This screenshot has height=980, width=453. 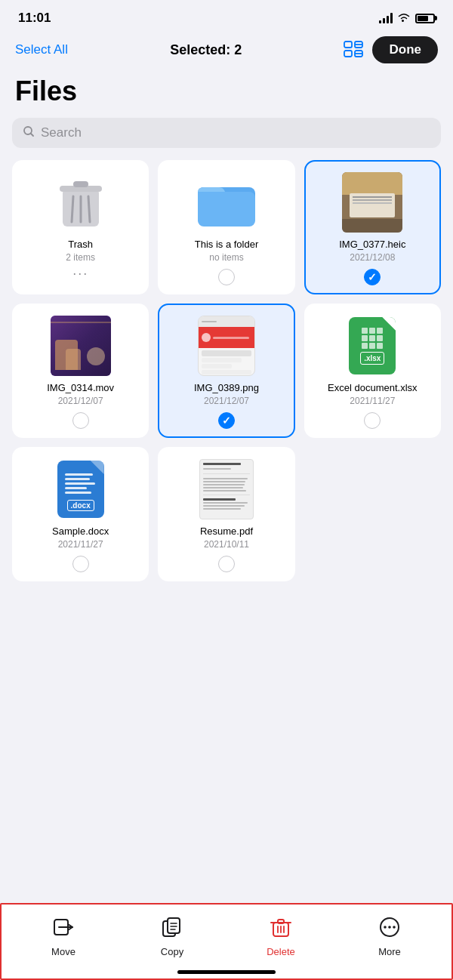 I want to click on file-name-sample: Sample.docx, so click(x=80, y=532).